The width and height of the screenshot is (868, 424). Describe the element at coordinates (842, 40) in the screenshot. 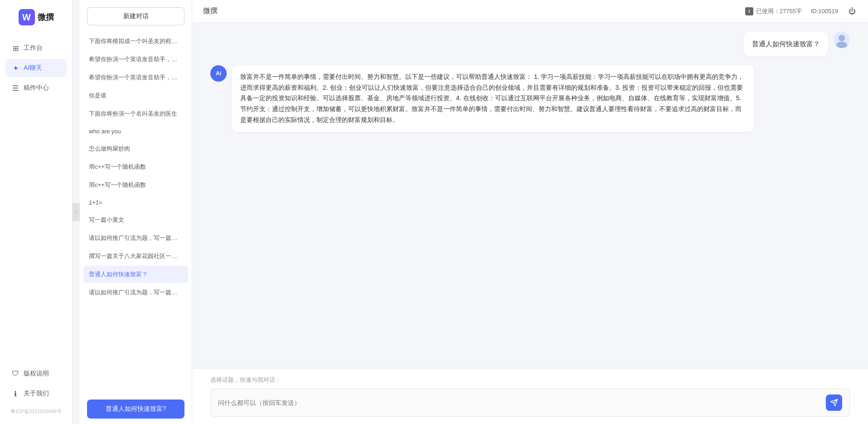

I see `user-avatar` at that location.